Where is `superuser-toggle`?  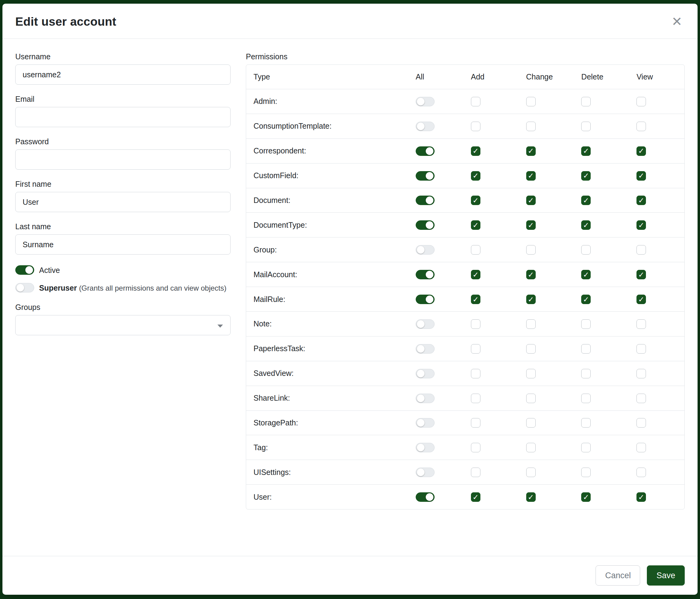 superuser-toggle is located at coordinates (25, 288).